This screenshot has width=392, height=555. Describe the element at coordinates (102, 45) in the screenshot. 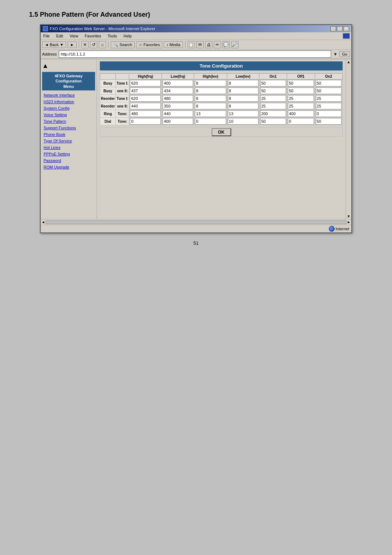

I see `home-button: ⌂` at that location.